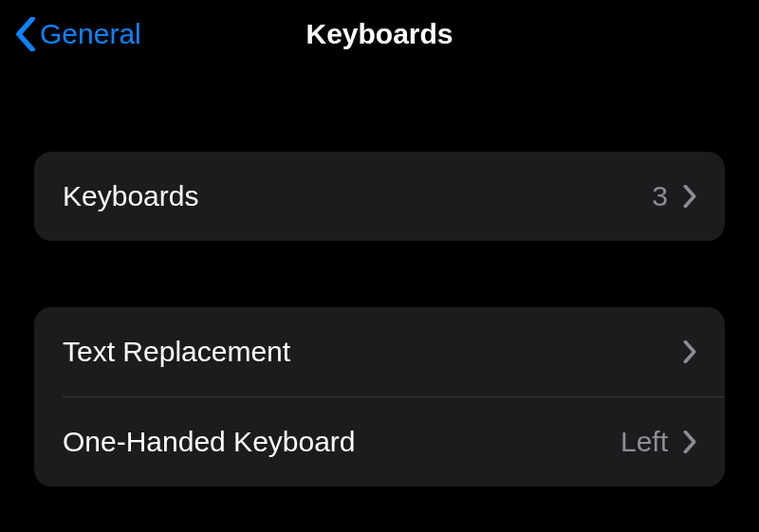 Image resolution: width=759 pixels, height=532 pixels. Describe the element at coordinates (342, 442) in the screenshot. I see `row-label-one-handed: One-Handed Keyboard` at that location.